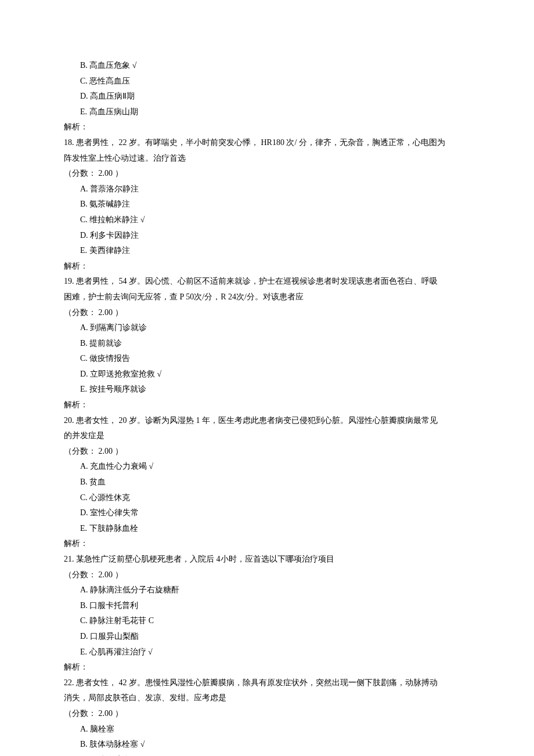 The image size is (534, 756). Describe the element at coordinates (270, 483) in the screenshot. I see `option: B. 贫血` at that location.